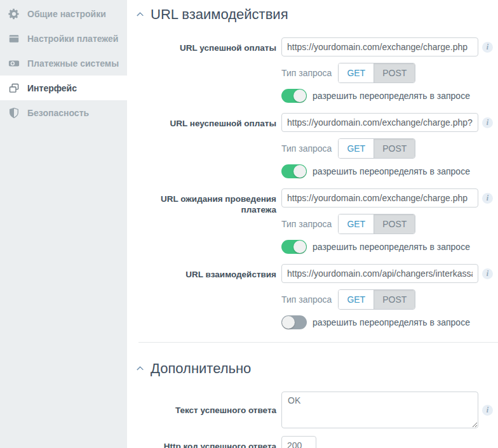  I want to click on section-title: URL взаимодействия, so click(220, 15).